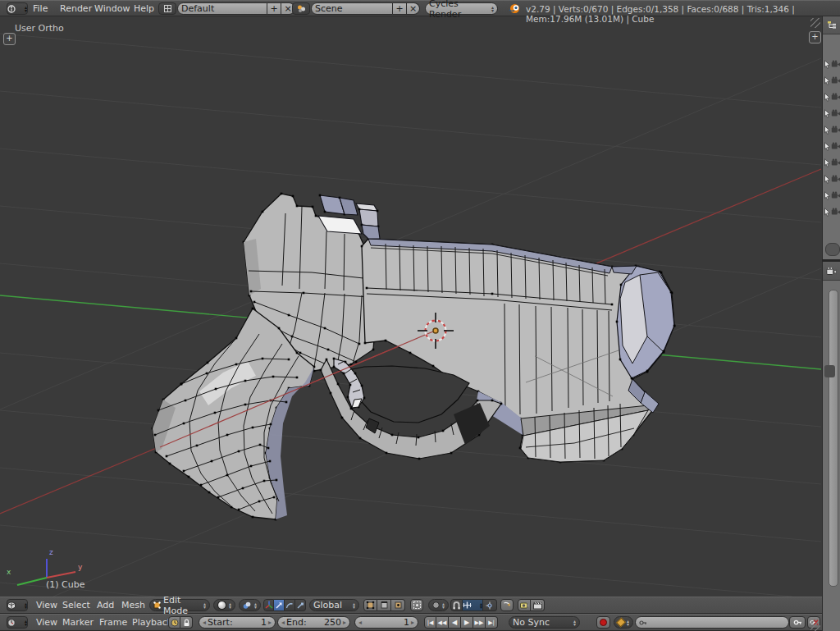 This screenshot has width=840, height=631. Describe the element at coordinates (10, 39) in the screenshot. I see `toolshelf-expand-button: +` at that location.